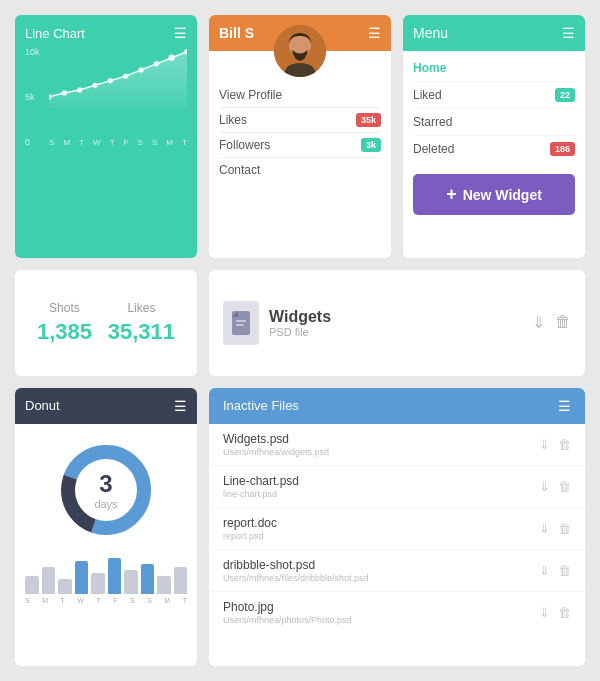 The height and width of the screenshot is (681, 600). What do you see at coordinates (276, 439) in the screenshot?
I see `file-list-name: Widgets.psd` at bounding box center [276, 439].